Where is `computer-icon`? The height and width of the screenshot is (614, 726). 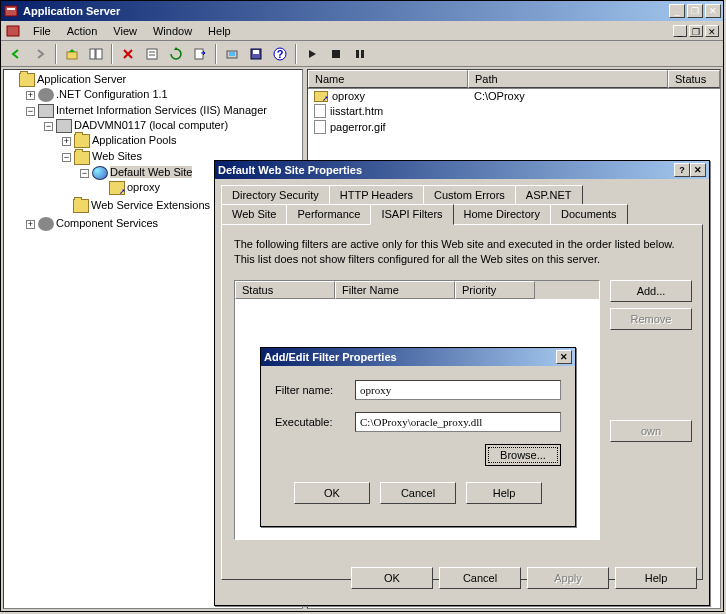
computer-icon is located at coordinates (64, 126).